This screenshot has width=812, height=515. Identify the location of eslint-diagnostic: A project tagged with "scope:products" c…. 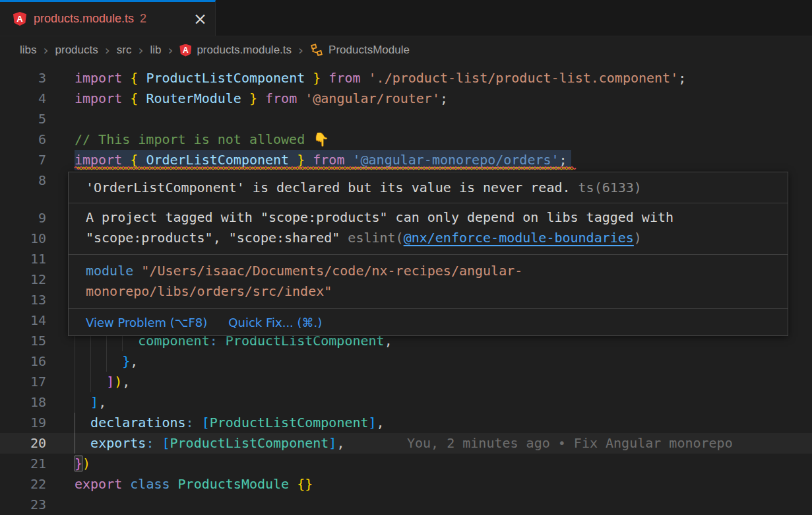
(428, 228).